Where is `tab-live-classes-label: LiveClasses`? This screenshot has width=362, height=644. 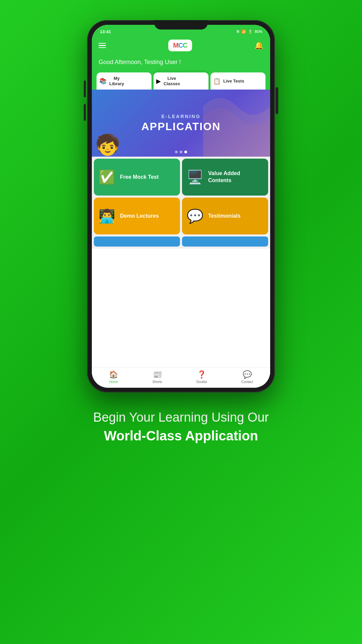 tab-live-classes-label: LiveClasses is located at coordinates (172, 81).